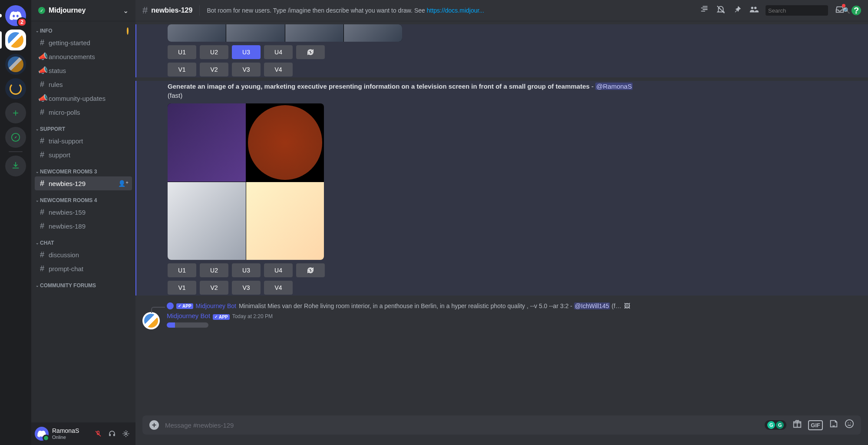  Describe the element at coordinates (462, 425) in the screenshot. I see `message-input` at that location.